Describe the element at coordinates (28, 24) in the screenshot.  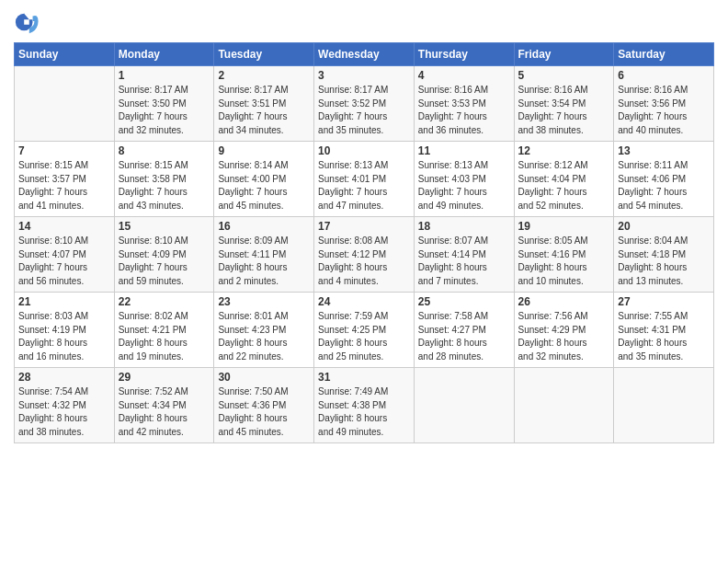
I see `logo` at that location.